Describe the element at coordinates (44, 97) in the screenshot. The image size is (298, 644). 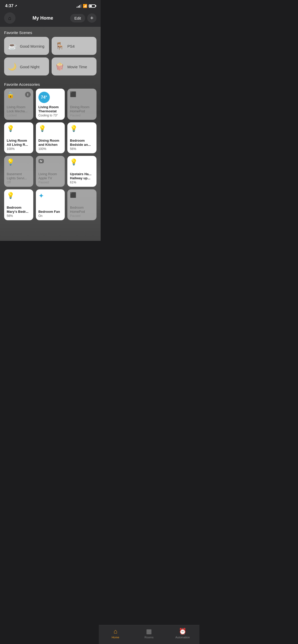
I see `thermostat-badge: 74°` at that location.